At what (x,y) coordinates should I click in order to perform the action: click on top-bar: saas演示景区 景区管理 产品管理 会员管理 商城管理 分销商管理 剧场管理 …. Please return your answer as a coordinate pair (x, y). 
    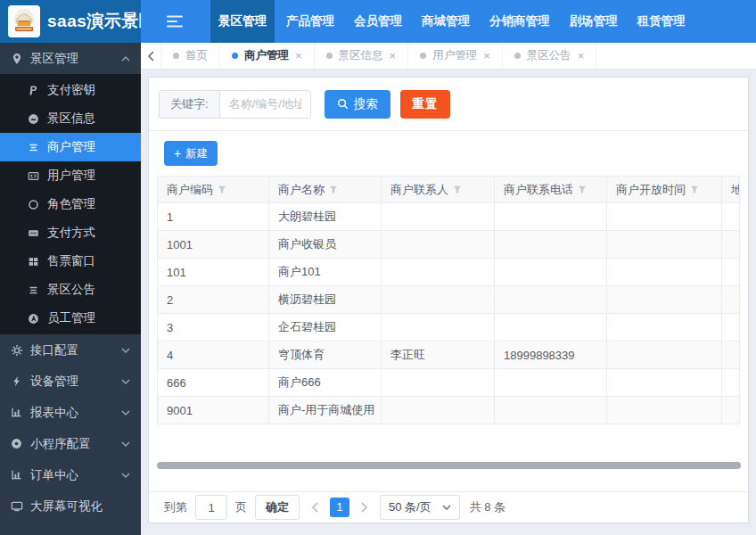
    Looking at the image, I should click on (378, 21).